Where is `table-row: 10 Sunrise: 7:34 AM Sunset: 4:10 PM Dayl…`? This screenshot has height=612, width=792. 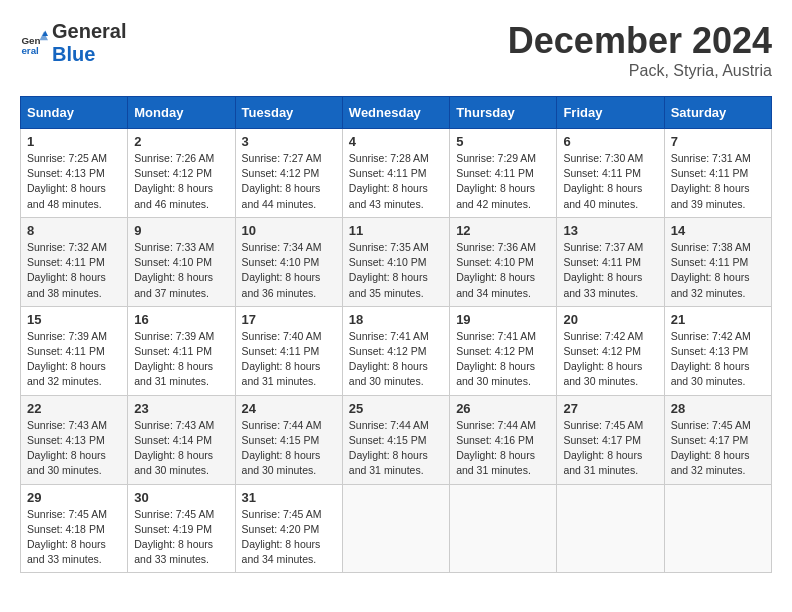 table-row: 10 Sunrise: 7:34 AM Sunset: 4:10 PM Dayl… is located at coordinates (288, 262).